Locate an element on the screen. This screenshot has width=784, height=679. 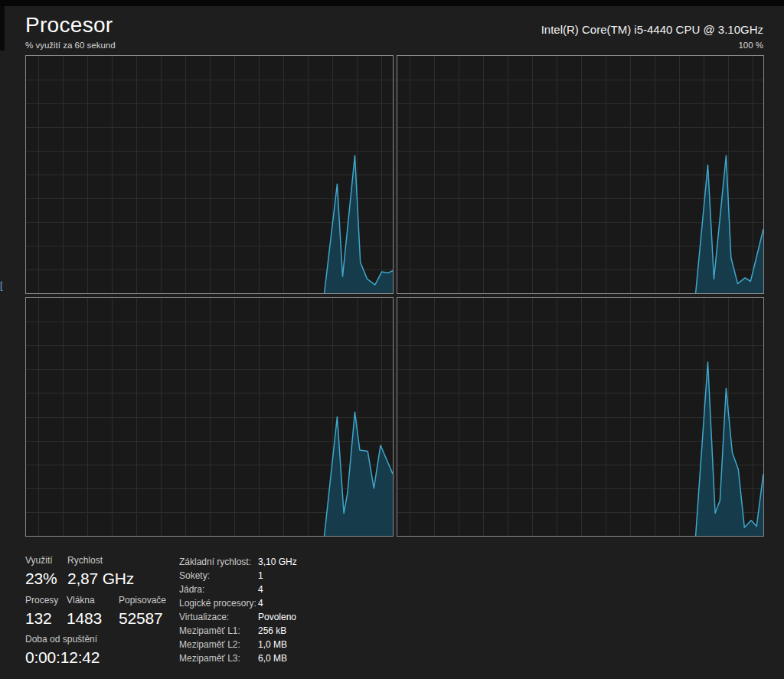
stat-uptime-label: Doba od spuštění is located at coordinates (63, 639).